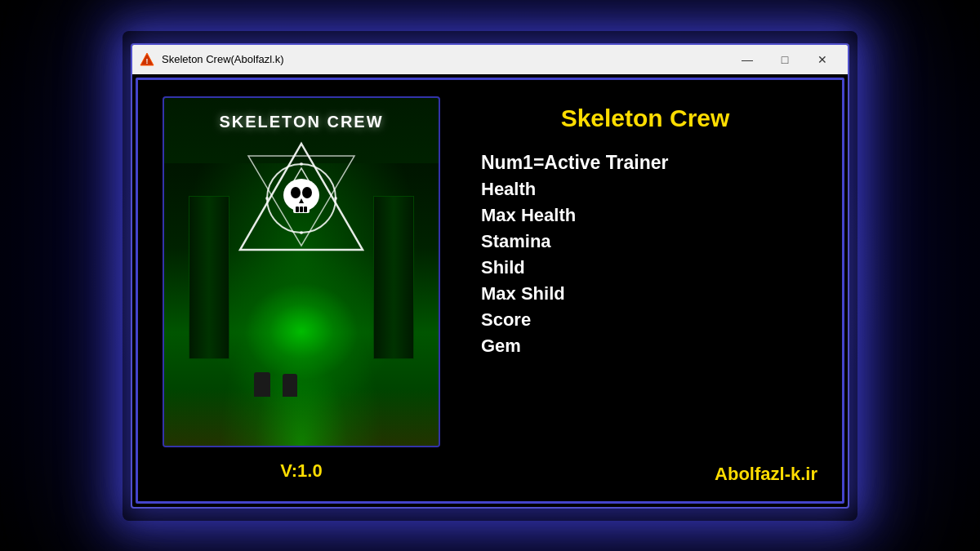 The height and width of the screenshot is (551, 980). Describe the element at coordinates (766, 474) in the screenshot. I see `website-label: Abolfazl-k.ir` at that location.